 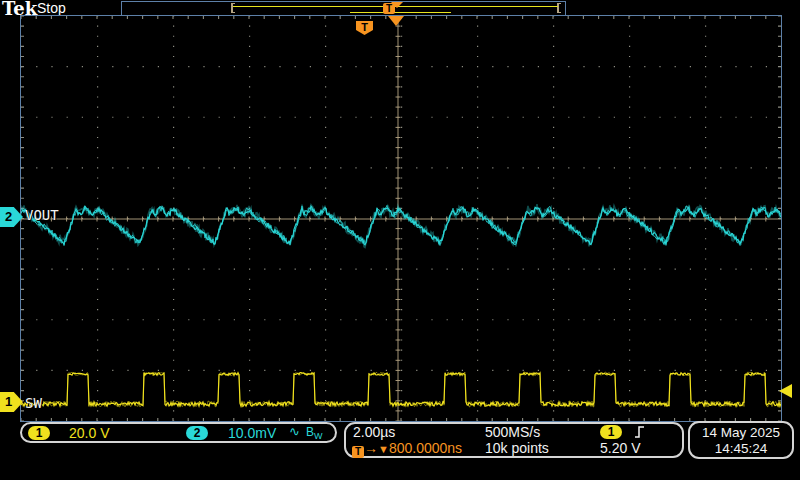 I want to click on horizontal-scale: 2.00µs, so click(x=374, y=432).